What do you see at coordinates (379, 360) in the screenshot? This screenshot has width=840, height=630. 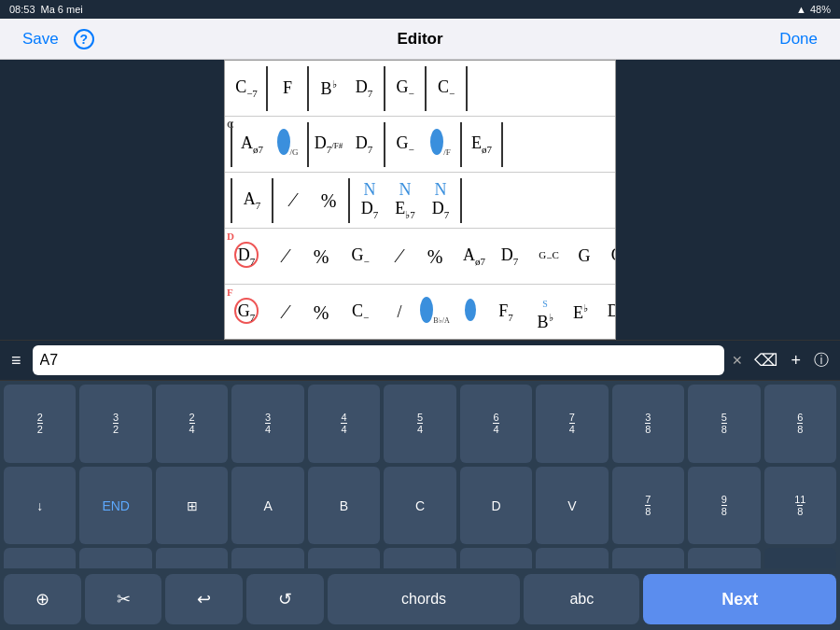 I see `chord-input` at bounding box center [379, 360].